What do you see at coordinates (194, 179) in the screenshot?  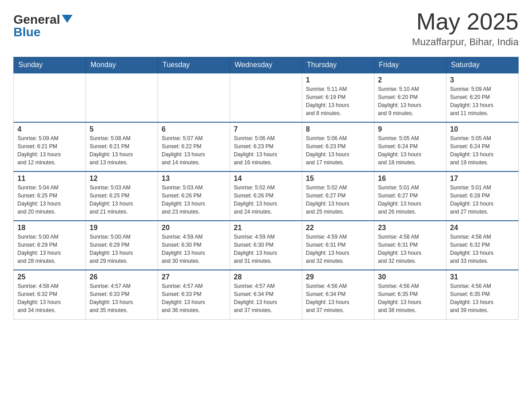 I see `day-number: 13` at bounding box center [194, 179].